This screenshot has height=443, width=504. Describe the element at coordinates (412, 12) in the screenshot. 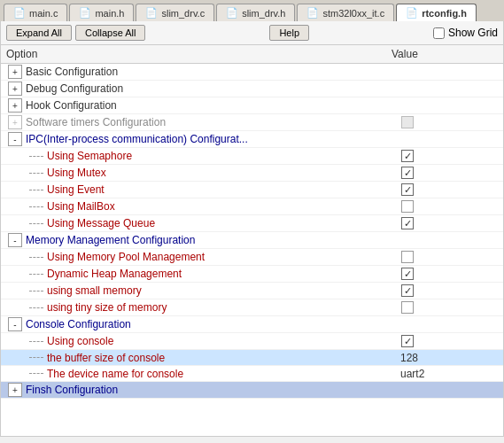

I see `file-h-icon-3: 📄` at that location.